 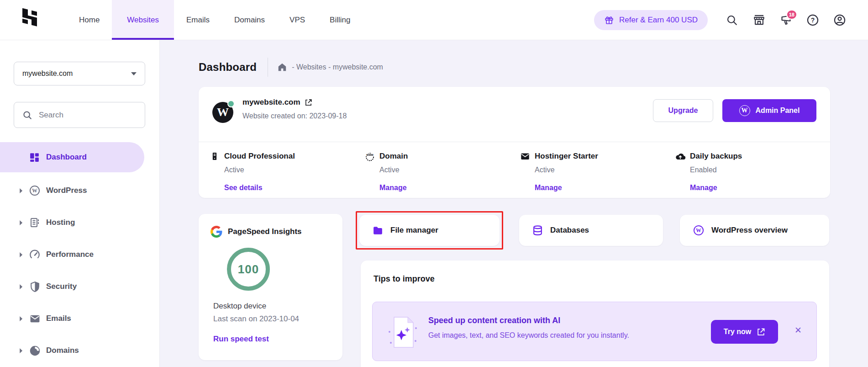 What do you see at coordinates (248, 270) in the screenshot?
I see `pagespeed-score: 100` at bounding box center [248, 270].